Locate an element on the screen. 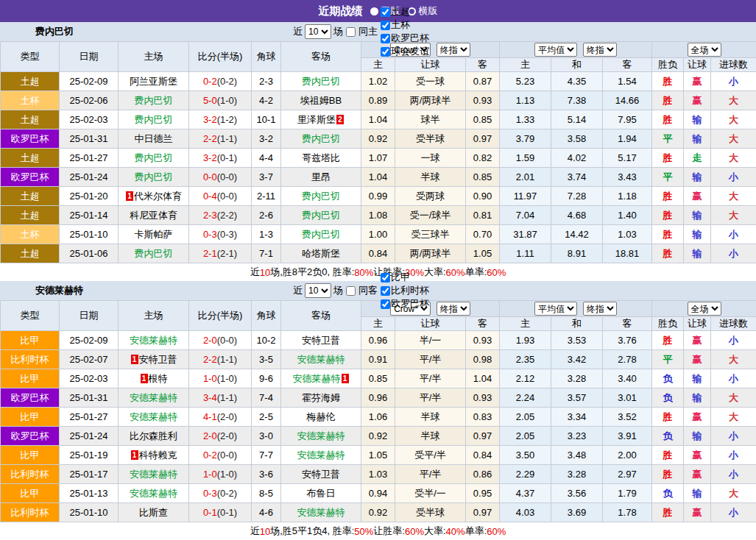 Image resolution: width=756 pixels, height=540 pixels. league-checkbox-option: 土杯 is located at coordinates (405, 25).